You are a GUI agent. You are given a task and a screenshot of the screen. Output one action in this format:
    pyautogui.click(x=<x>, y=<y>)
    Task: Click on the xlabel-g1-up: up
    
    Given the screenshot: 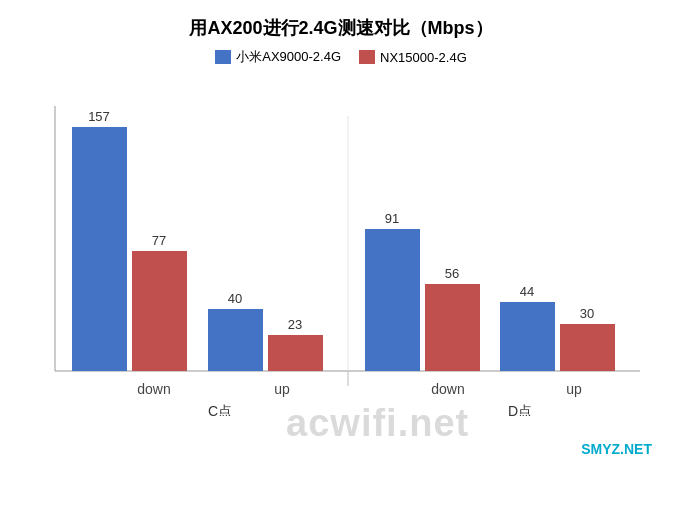 What is the action you would take?
    pyautogui.click(x=282, y=389)
    